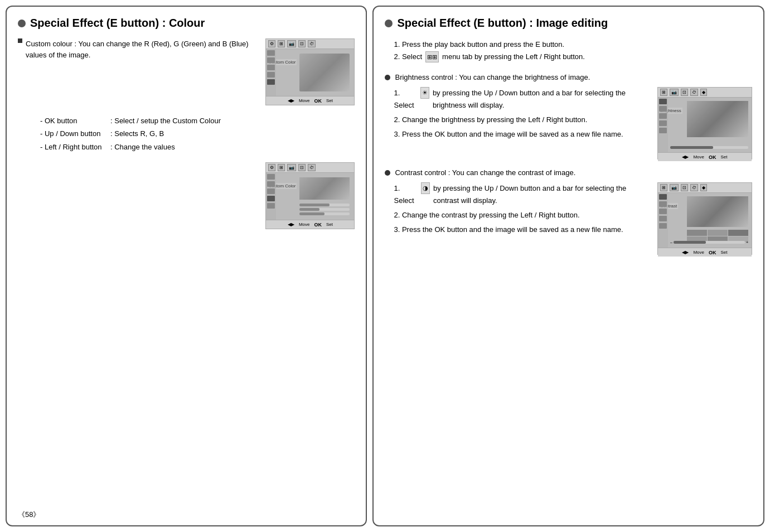 The image size is (770, 532). Describe the element at coordinates (143, 147) in the screenshot. I see `leftright-btn-desc: : Change the values` at that location.